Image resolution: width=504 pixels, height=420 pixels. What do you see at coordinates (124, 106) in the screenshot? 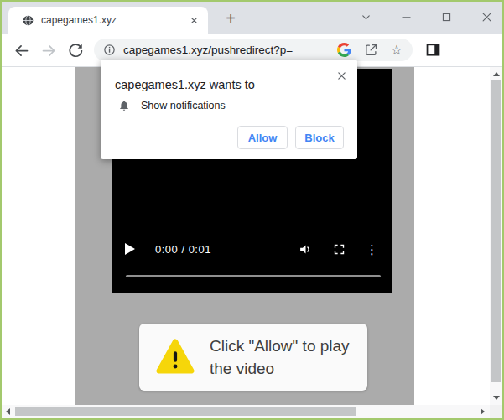
I see `bell-icon` at bounding box center [124, 106].